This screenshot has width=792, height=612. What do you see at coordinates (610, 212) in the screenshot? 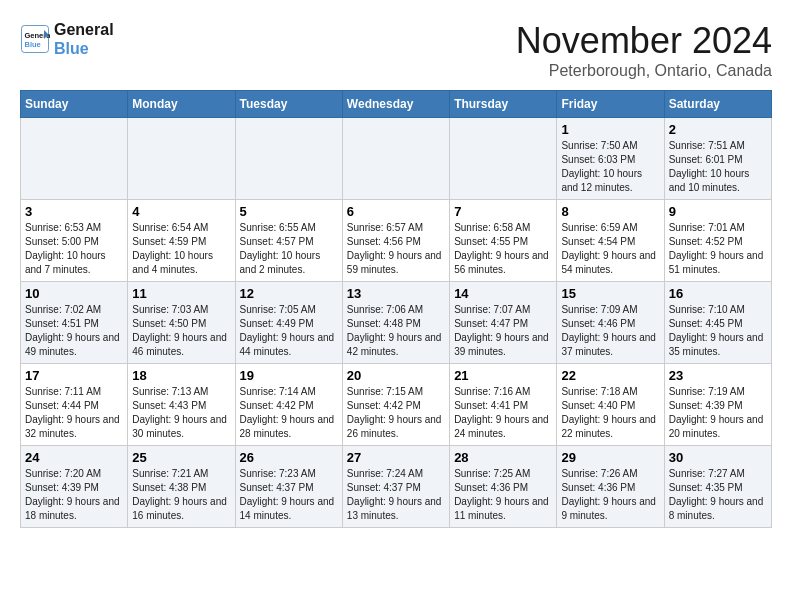
I see `day-number: 8` at bounding box center [610, 212].